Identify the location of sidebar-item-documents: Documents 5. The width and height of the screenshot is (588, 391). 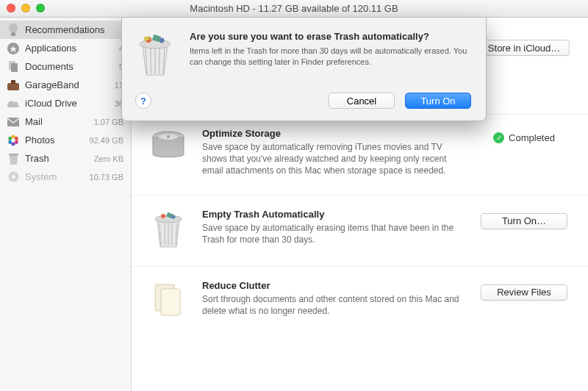
(65, 66).